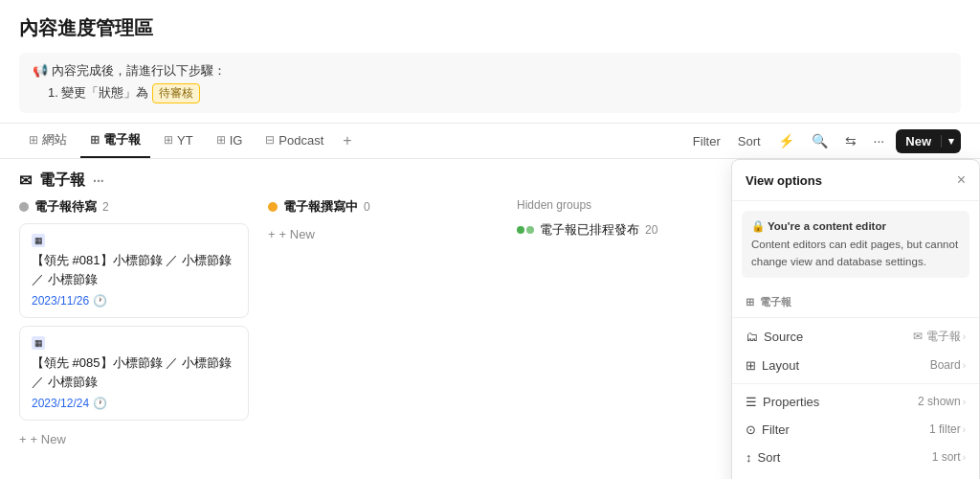 This screenshot has width=980, height=479. I want to click on more-options-button: ···, so click(880, 141).